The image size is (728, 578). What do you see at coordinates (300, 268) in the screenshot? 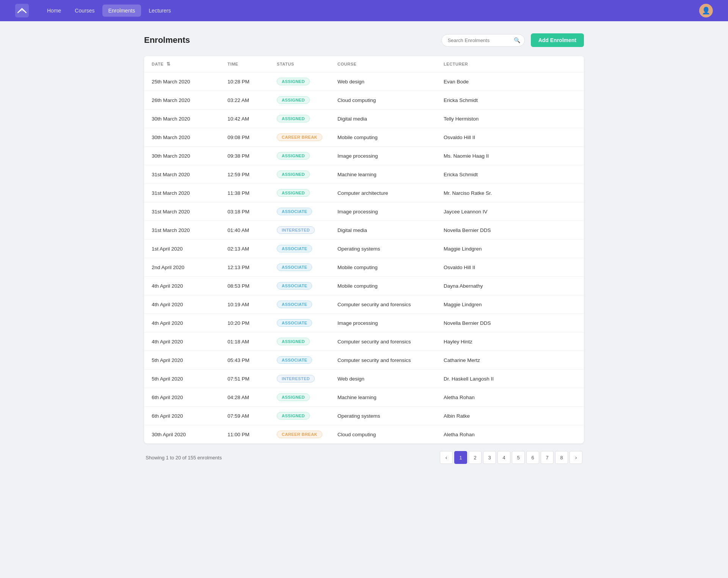
I see `cell-status: ASSOCIATE` at bounding box center [300, 268].